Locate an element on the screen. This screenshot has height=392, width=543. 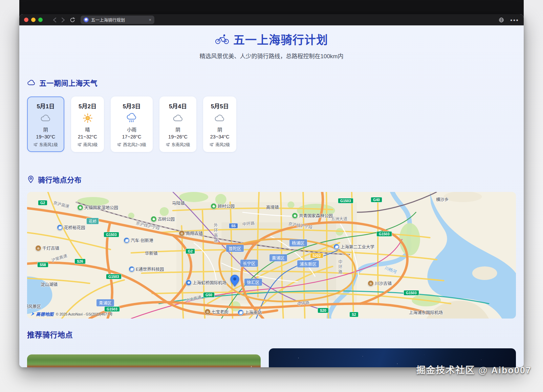
close-window-button is located at coordinates (26, 20).